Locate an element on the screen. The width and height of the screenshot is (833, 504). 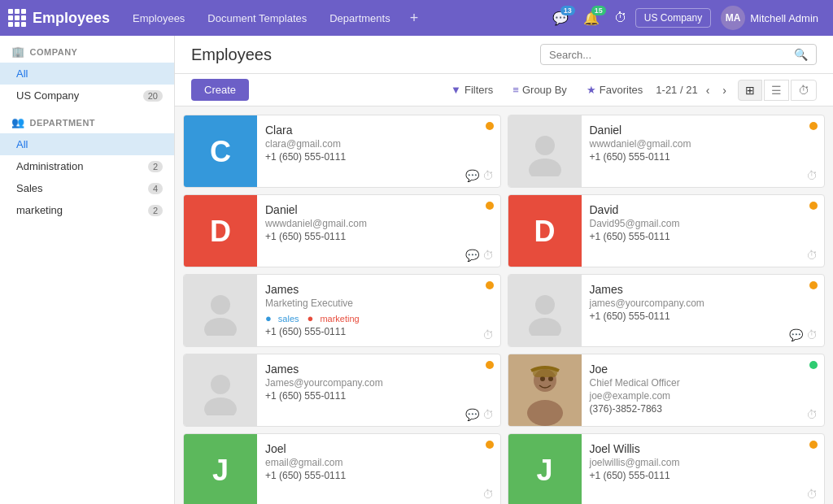
sidebar-dept-sales-count: 4 is located at coordinates (155, 189).